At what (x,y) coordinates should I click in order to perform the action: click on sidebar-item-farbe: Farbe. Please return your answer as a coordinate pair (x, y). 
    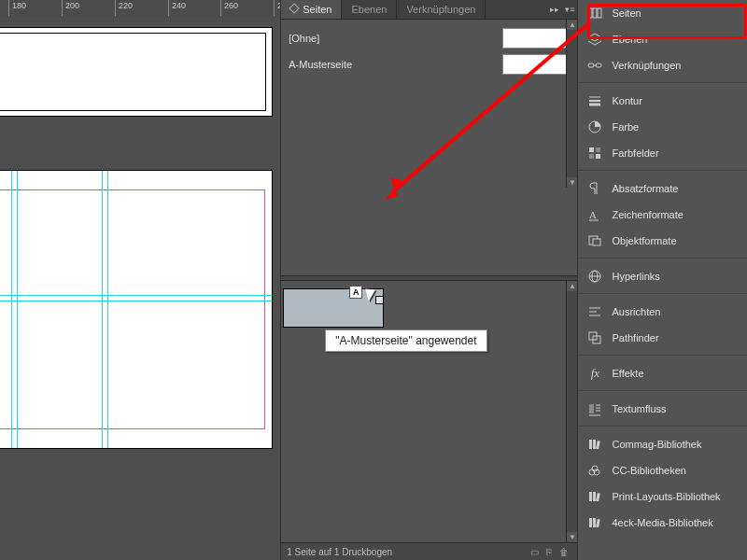
    Looking at the image, I should click on (663, 127).